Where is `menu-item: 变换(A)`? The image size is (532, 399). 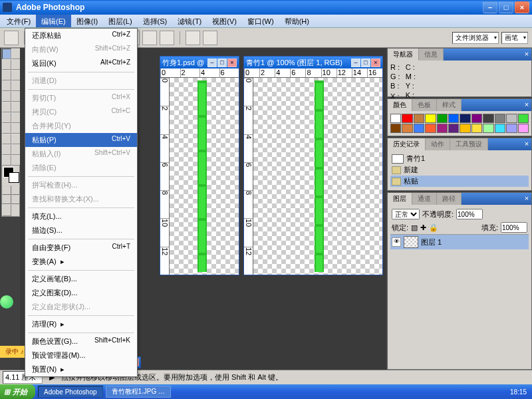 menu-item: 变换(A) is located at coordinates (81, 262).